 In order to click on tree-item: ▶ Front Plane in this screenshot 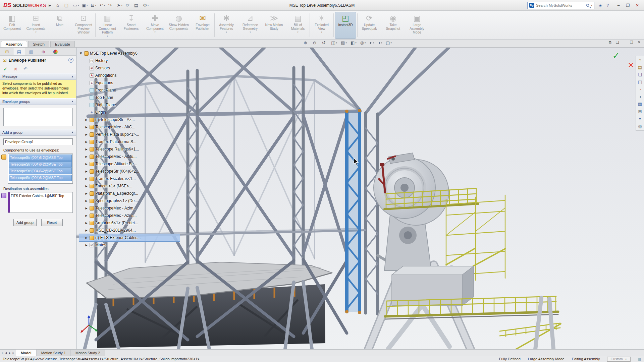, I will do `click(129, 90)`.